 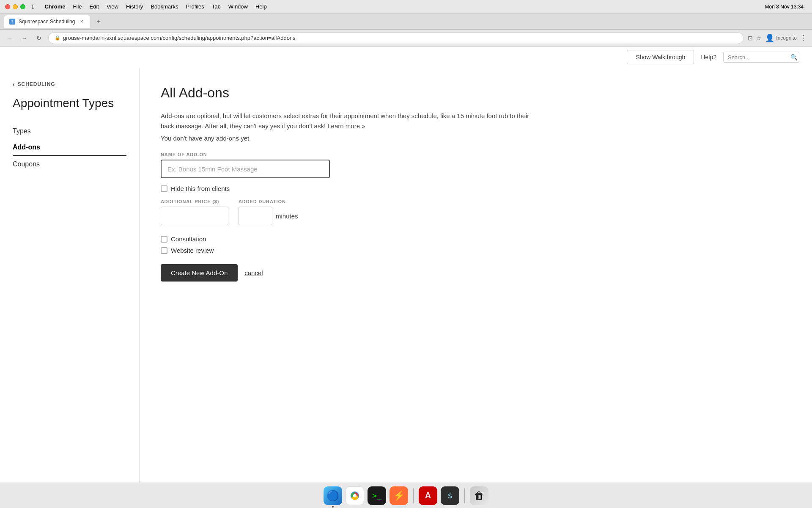 What do you see at coordinates (25, 38) in the screenshot?
I see `forward-button: →` at bounding box center [25, 38].